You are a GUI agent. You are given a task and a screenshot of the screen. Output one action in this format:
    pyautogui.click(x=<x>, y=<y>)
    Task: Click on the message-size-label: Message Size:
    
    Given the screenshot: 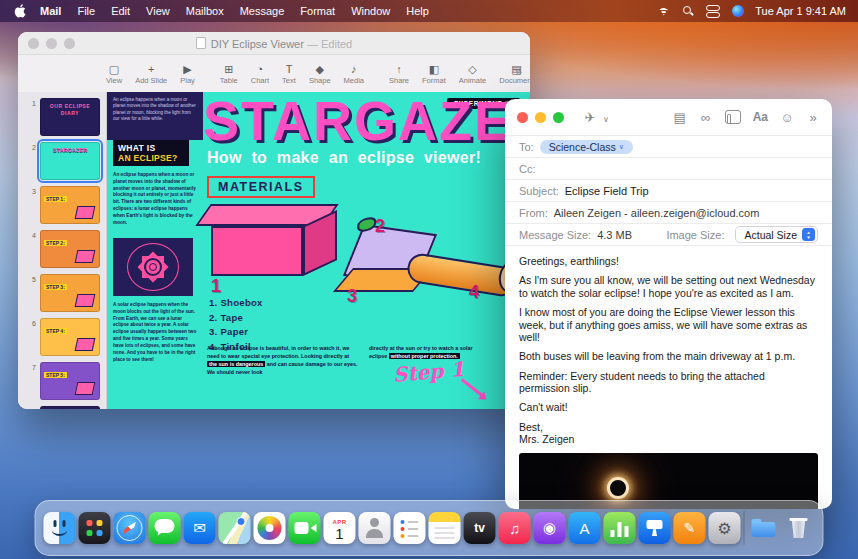 What is the action you would take?
    pyautogui.click(x=555, y=235)
    